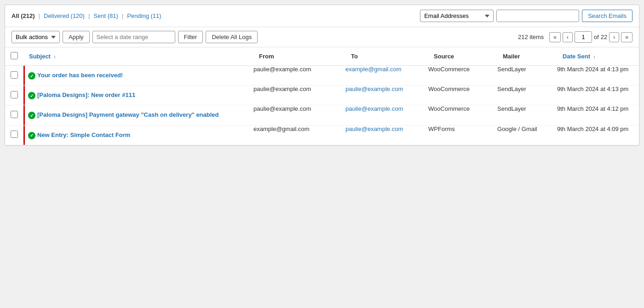  What do you see at coordinates (526, 16) in the screenshot?
I see `search-area: Email Addresses Search Emails` at bounding box center [526, 16].